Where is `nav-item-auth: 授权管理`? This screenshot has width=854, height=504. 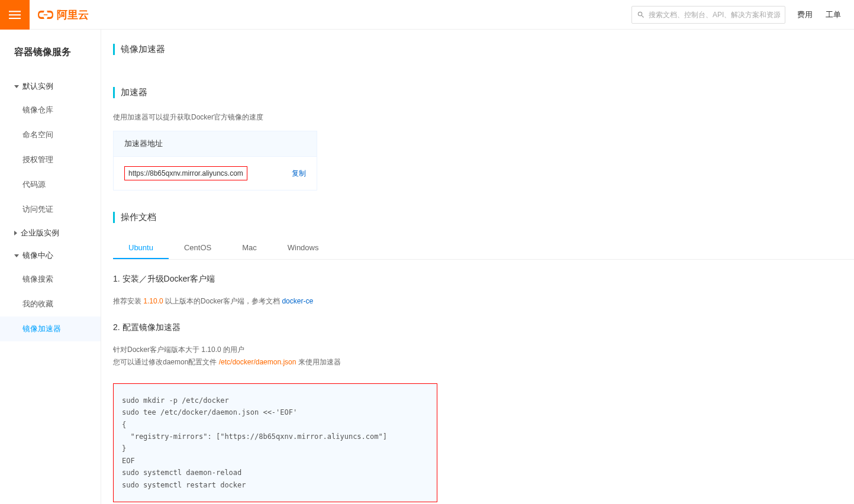 nav-item-auth: 授权管理 is located at coordinates (50, 160).